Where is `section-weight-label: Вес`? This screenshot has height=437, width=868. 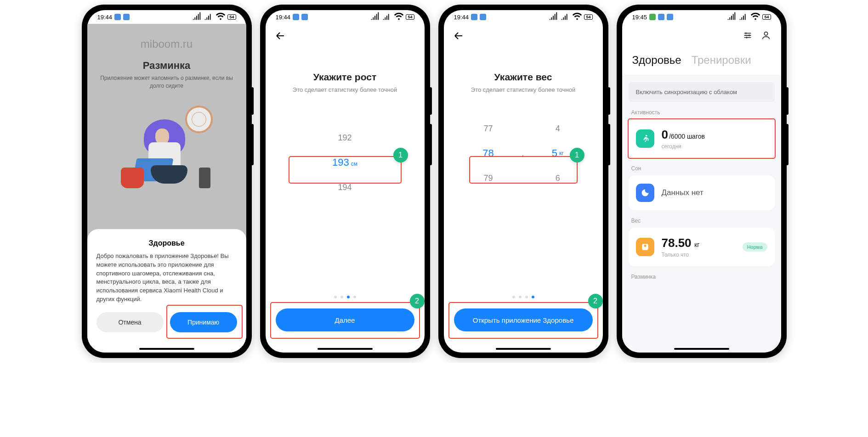 section-weight-label: Вес is located at coordinates (703, 221).